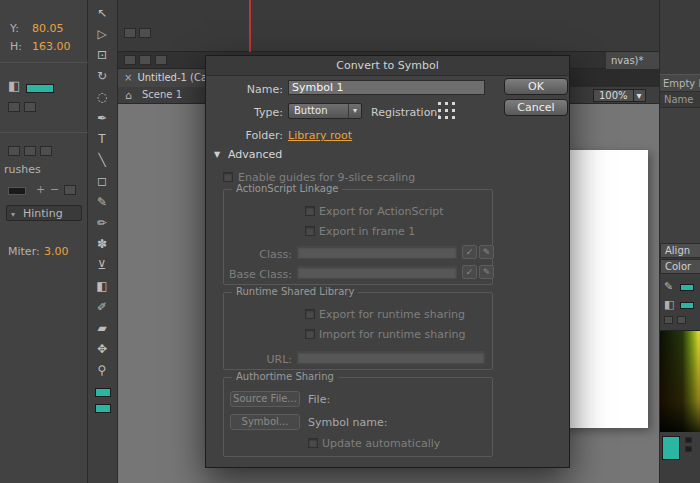 The height and width of the screenshot is (483, 700). Describe the element at coordinates (265, 399) in the screenshot. I see `source-file-button: Source File...` at that location.